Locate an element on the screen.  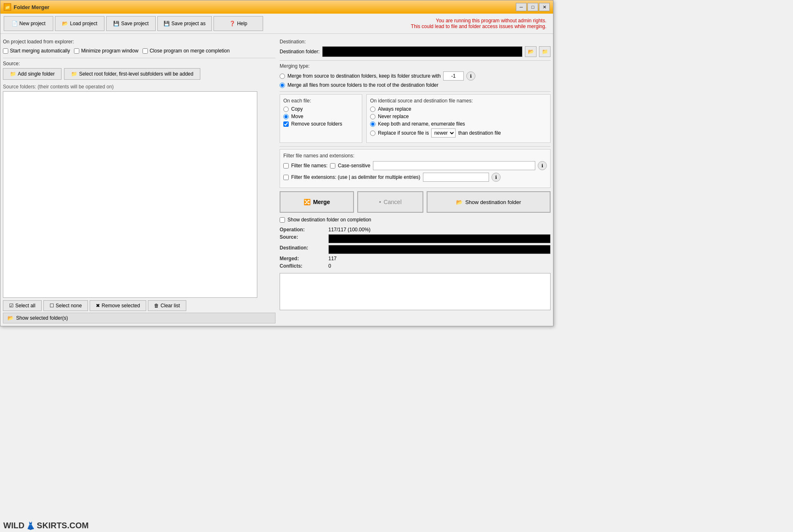
browse-folder-icon: 📂 is located at coordinates (531, 52).